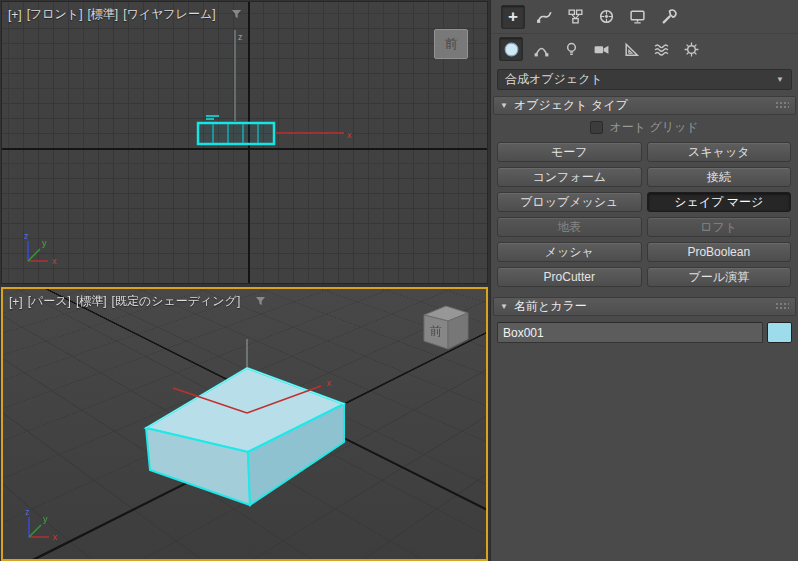 This screenshot has width=798, height=561. I want to click on button-mesher: メッシャ, so click(570, 252).